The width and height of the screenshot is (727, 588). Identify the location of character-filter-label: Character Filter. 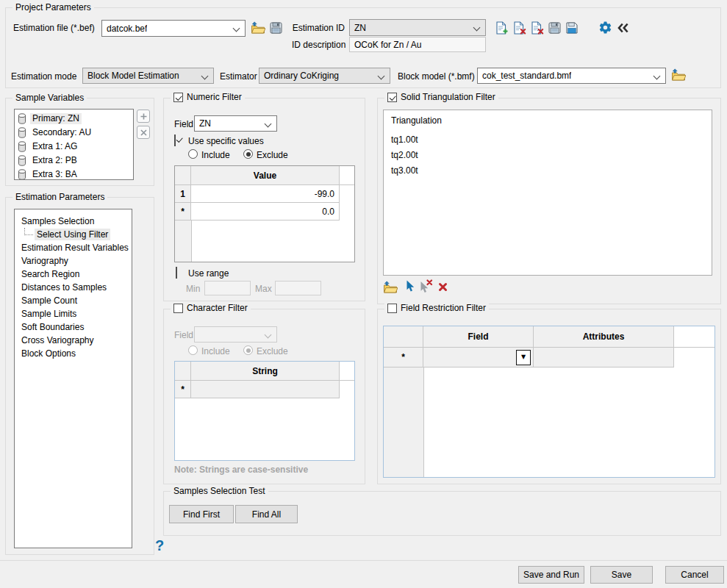
(218, 309).